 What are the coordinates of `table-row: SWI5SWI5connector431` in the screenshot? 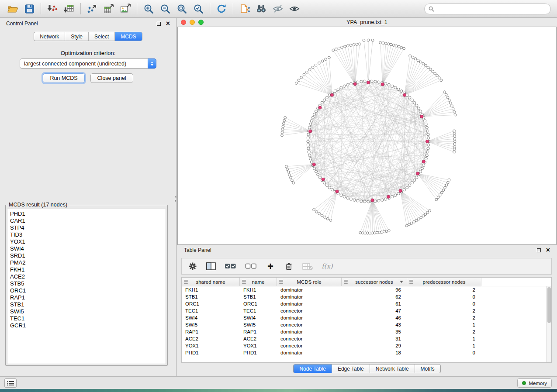 It's located at (367, 325).